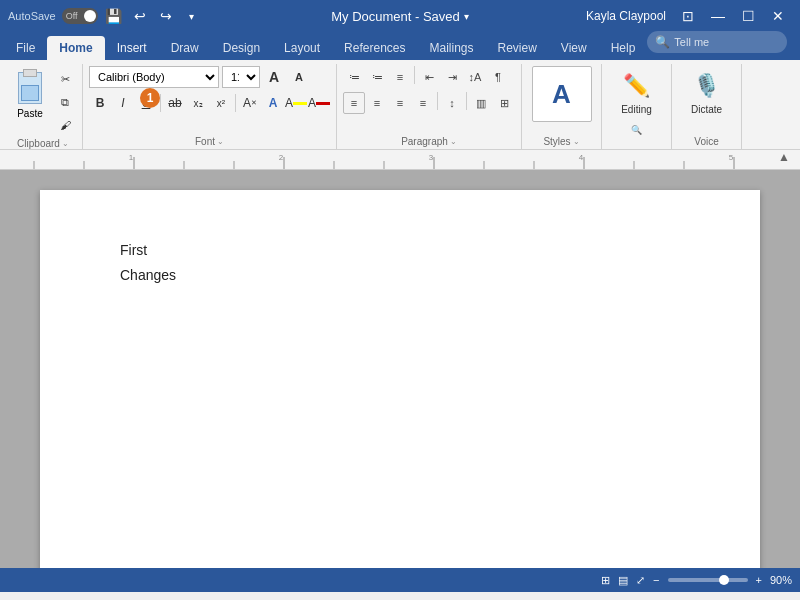 The width and height of the screenshot is (800, 600). Describe the element at coordinates (717, 42) in the screenshot. I see `search-bar: 🔍 Tell me` at that location.